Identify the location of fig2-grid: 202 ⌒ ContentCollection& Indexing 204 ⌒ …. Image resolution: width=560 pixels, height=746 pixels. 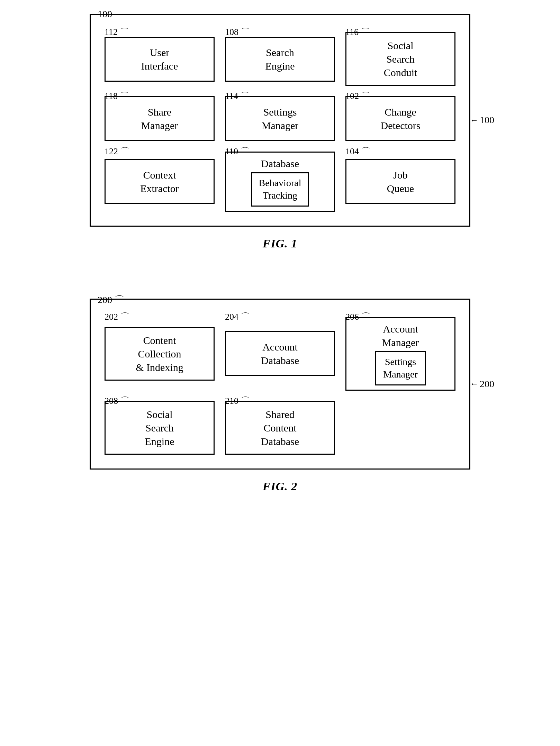
(280, 386).